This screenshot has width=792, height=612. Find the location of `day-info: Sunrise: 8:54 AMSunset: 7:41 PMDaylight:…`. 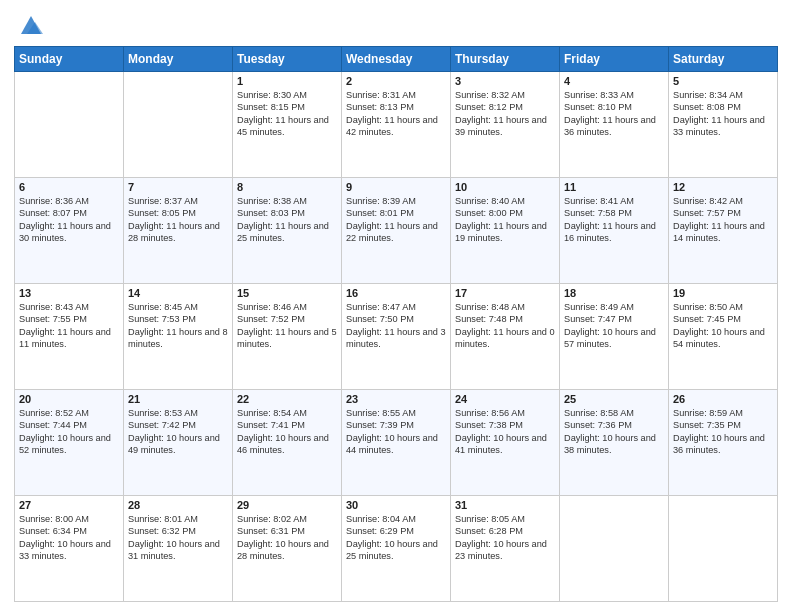

day-info: Sunrise: 8:54 AMSunset: 7:41 PMDaylight:… is located at coordinates (287, 432).